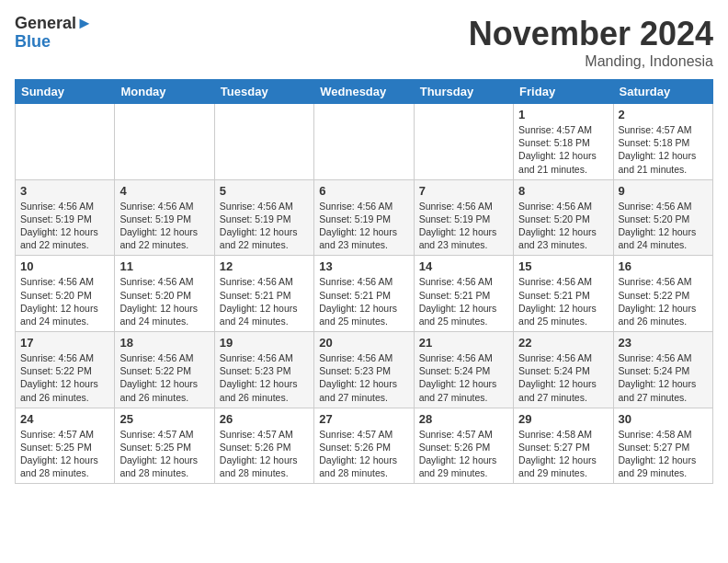 This screenshot has height=563, width=728. I want to click on logo-text: General► Blue, so click(53, 33).